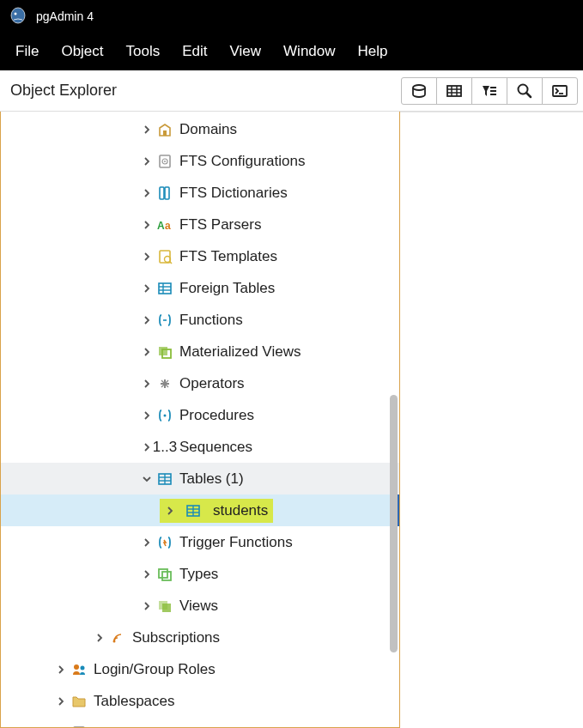 This screenshot has width=583, height=728. I want to click on table-icon, so click(165, 479).